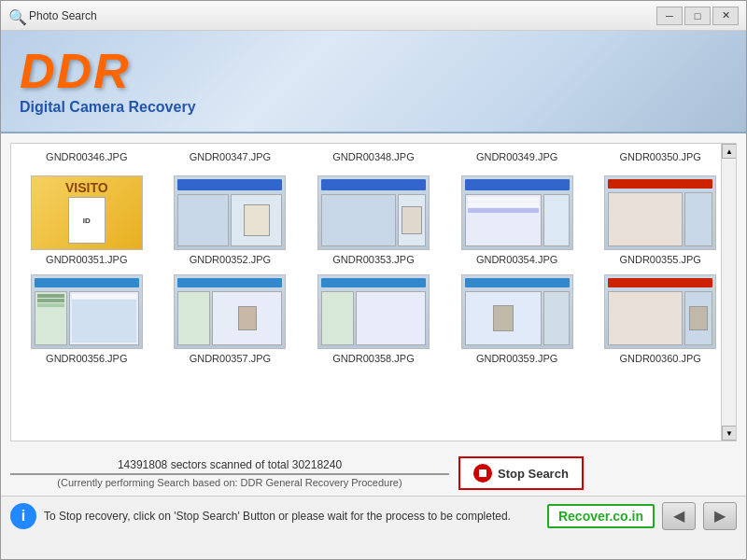  What do you see at coordinates (16, 16) in the screenshot?
I see `app-icon: 🔍` at bounding box center [16, 16].